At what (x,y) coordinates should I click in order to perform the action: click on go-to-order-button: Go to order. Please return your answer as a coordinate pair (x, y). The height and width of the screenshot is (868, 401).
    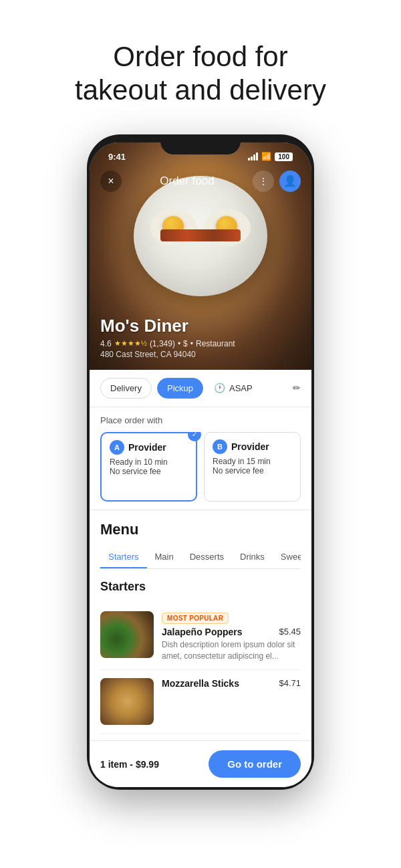
    Looking at the image, I should click on (255, 764).